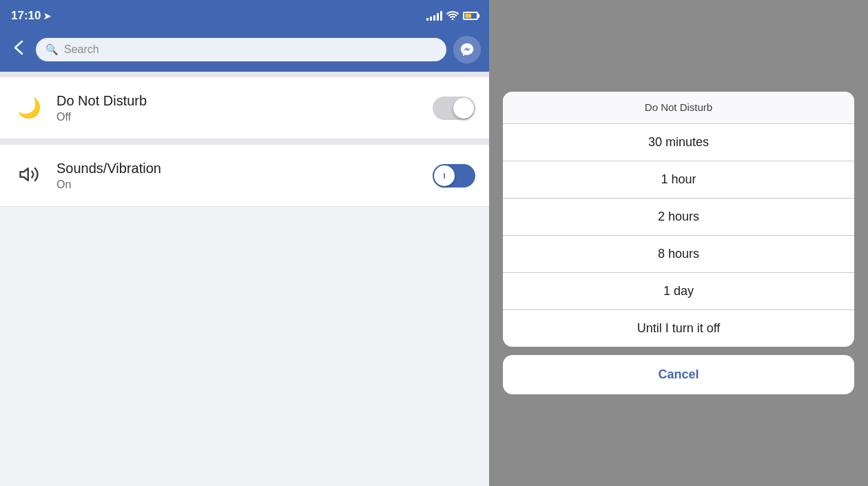 Image resolution: width=868 pixels, height=486 pixels. I want to click on search-placeholder: Search, so click(81, 50).